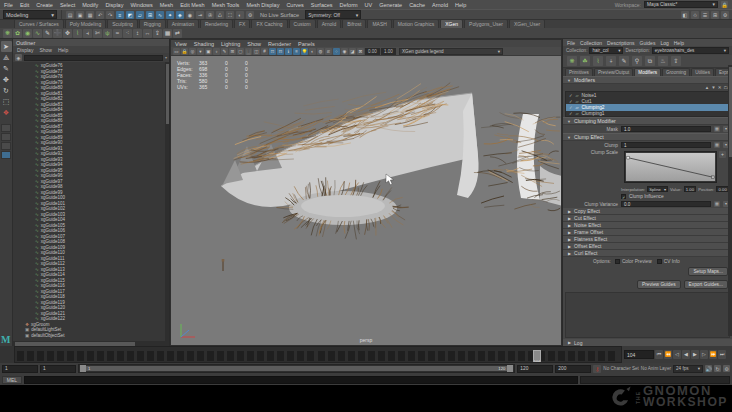 This screenshot has height=412, width=732. What do you see at coordinates (725, 15) in the screenshot?
I see `settings-icon: ⚙` at bounding box center [725, 15].